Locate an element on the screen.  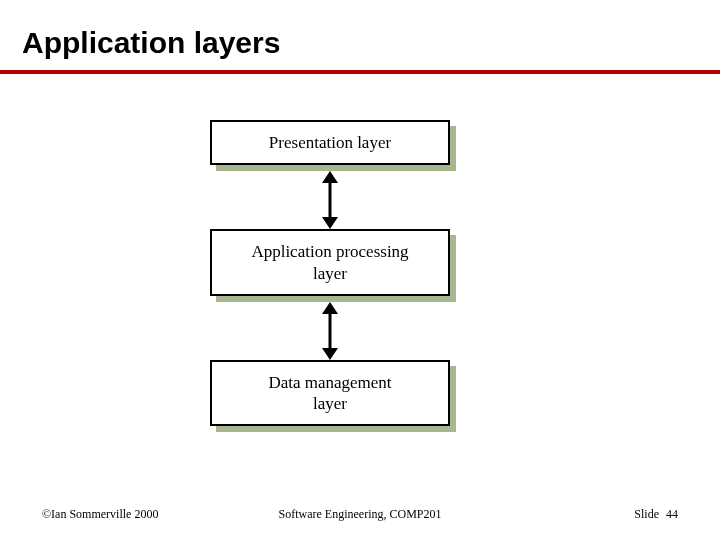
layer-label: Data managementlayer is located at coordinates (330, 394).